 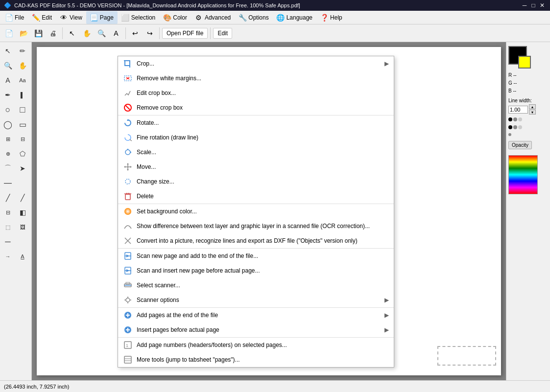 What do you see at coordinates (8, 168) in the screenshot?
I see `curve-tool: ⌒` at bounding box center [8, 168].